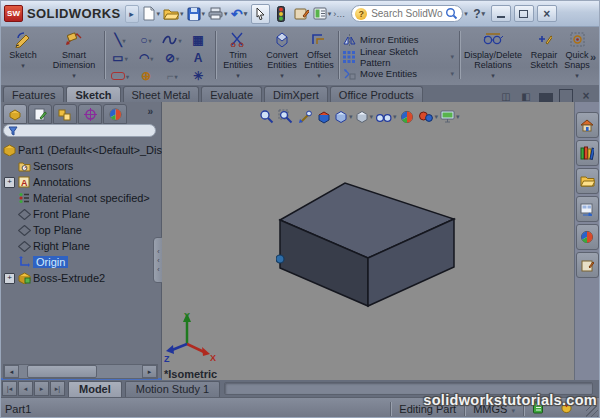  I want to click on previous-view-button, so click(304, 117).